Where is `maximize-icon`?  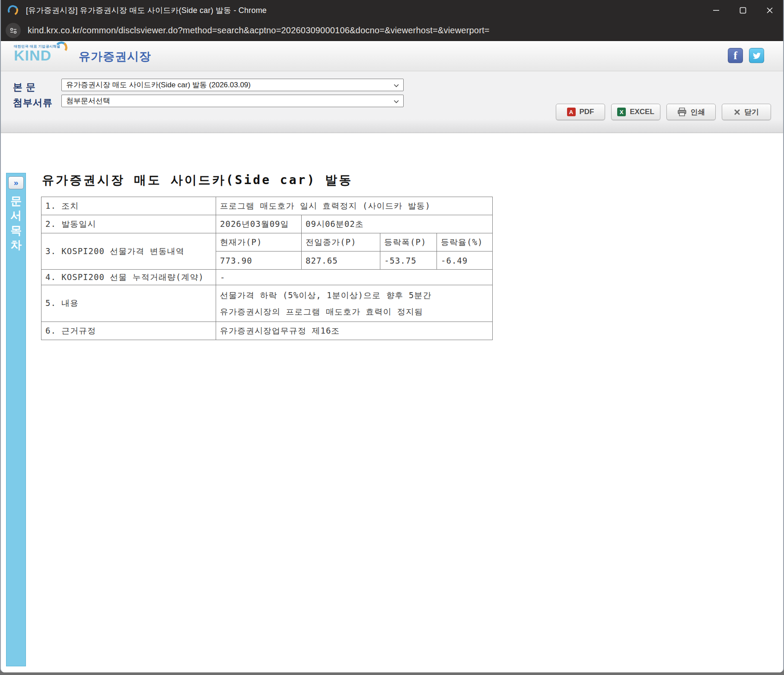
maximize-icon is located at coordinates (743, 10).